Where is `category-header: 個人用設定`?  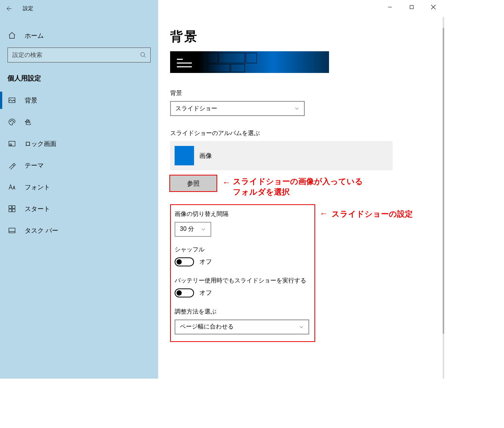
category-header: 個人用設定 is located at coordinates (79, 78).